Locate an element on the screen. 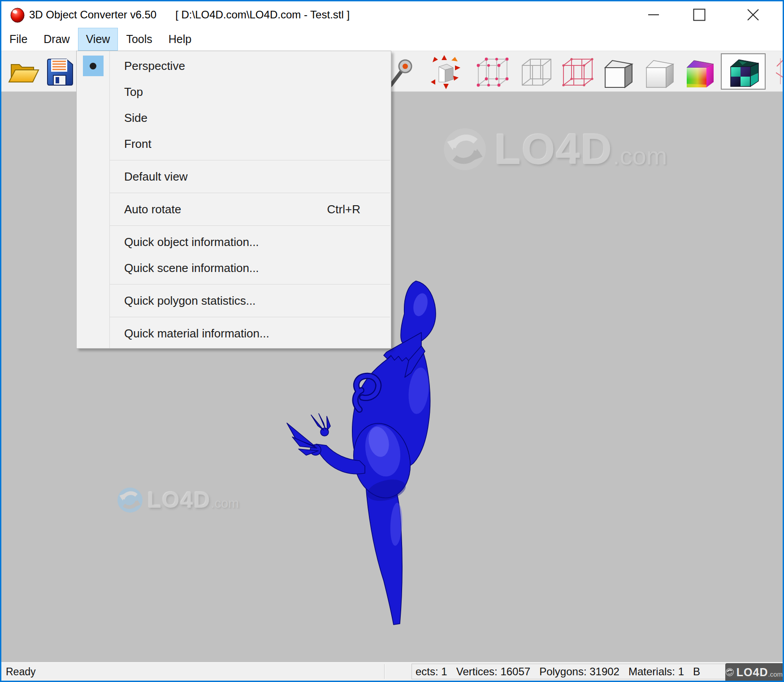  menu-item-quick-object-information: Quick object information... is located at coordinates (234, 242).